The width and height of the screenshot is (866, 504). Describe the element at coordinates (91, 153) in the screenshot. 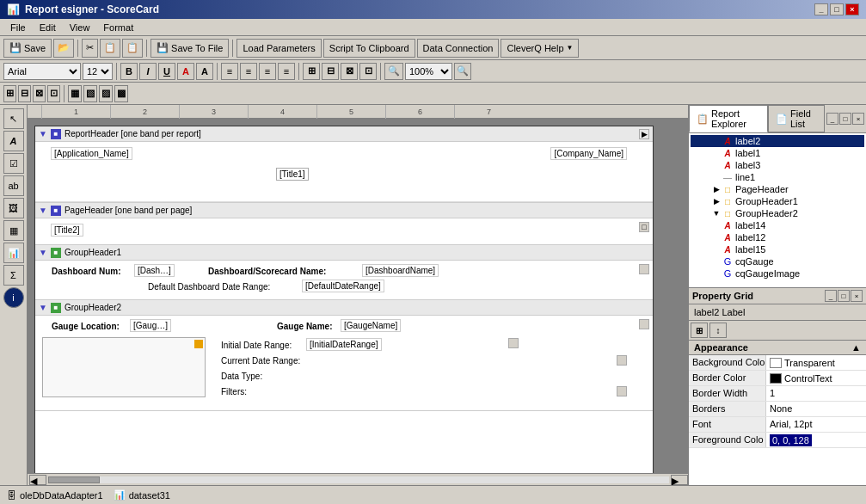

I see `app-name-field: [Application_Name]` at that location.